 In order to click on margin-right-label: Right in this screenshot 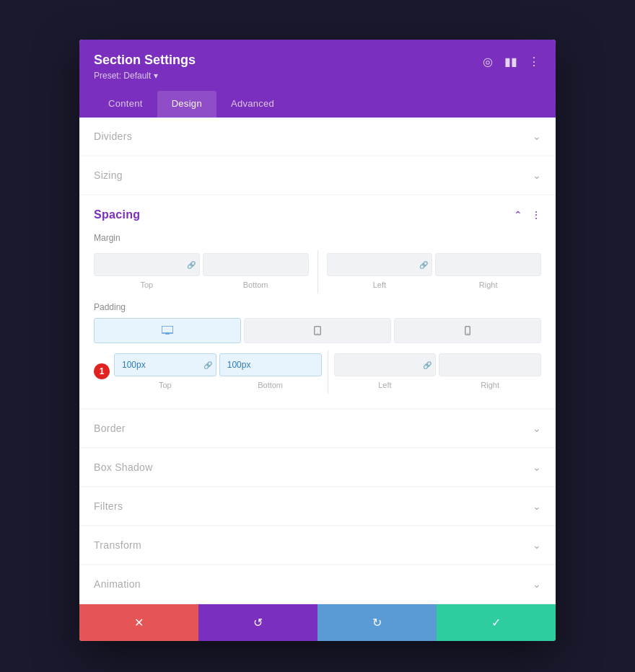, I will do `click(488, 284)`.